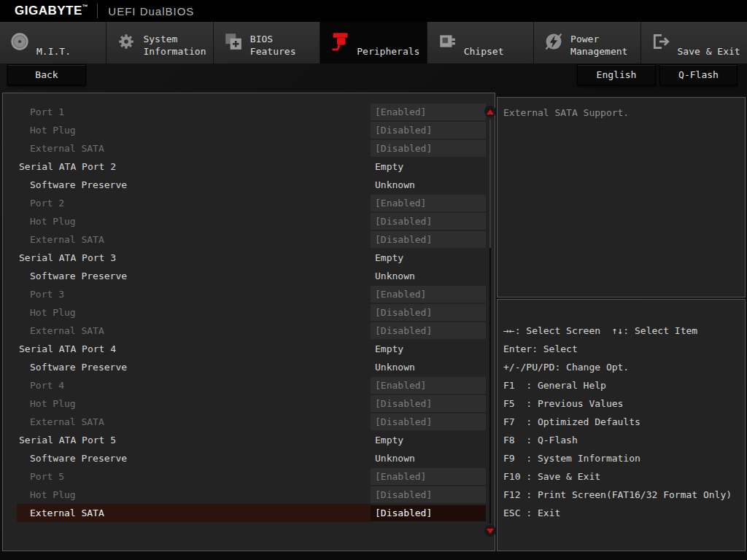  I want to click on topbar-divider, so click(98, 11).